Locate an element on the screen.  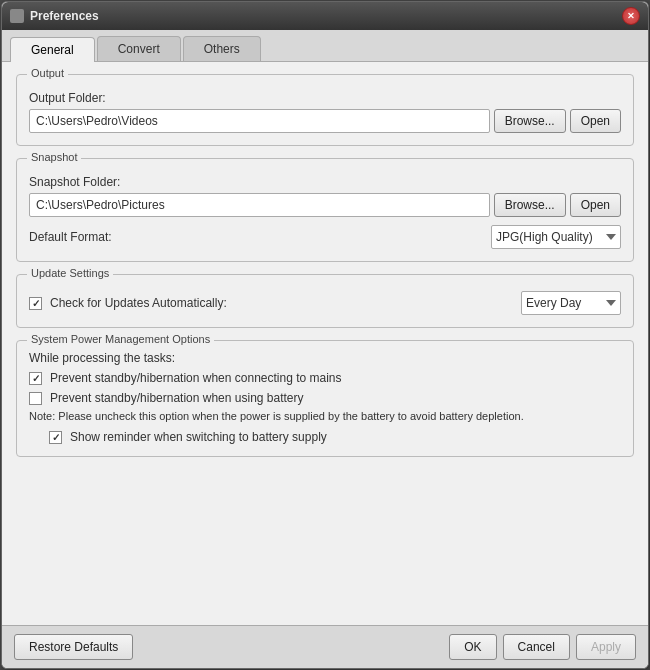
output-folder-label: Output Folder: is located at coordinates (325, 98).